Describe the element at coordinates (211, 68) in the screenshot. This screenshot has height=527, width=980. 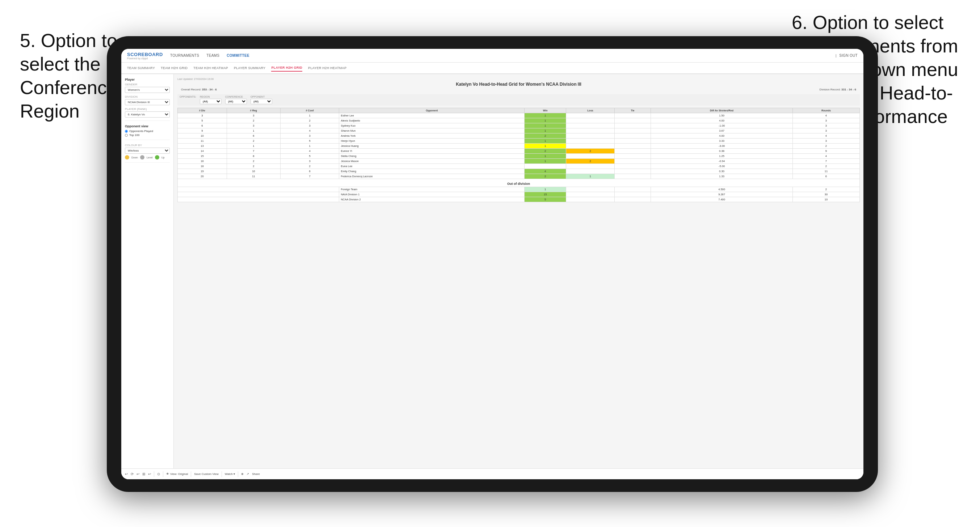
I see `sub-nav-team-h2h-heatmap: TEAM H2H HEATMAP` at that location.